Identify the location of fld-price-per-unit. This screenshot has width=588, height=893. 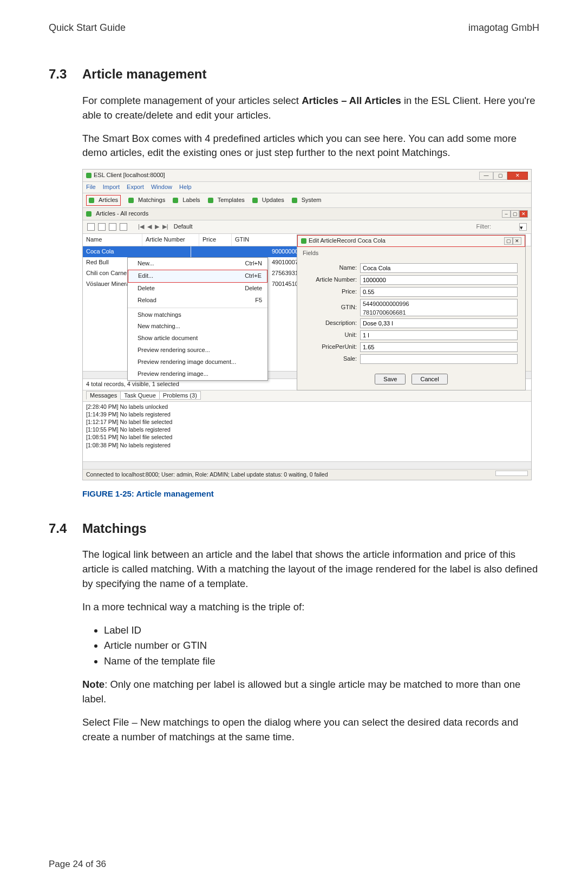
(439, 347).